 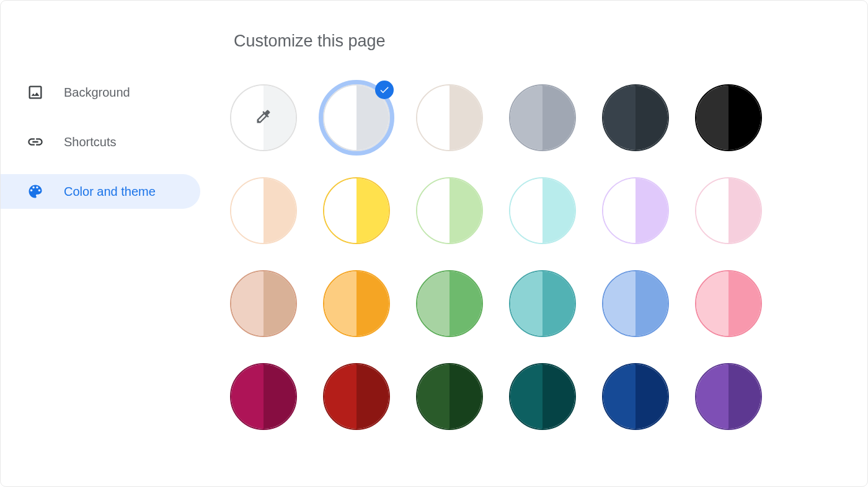 I want to click on sidebar-item-shortcuts: Shortcuts, so click(x=100, y=142).